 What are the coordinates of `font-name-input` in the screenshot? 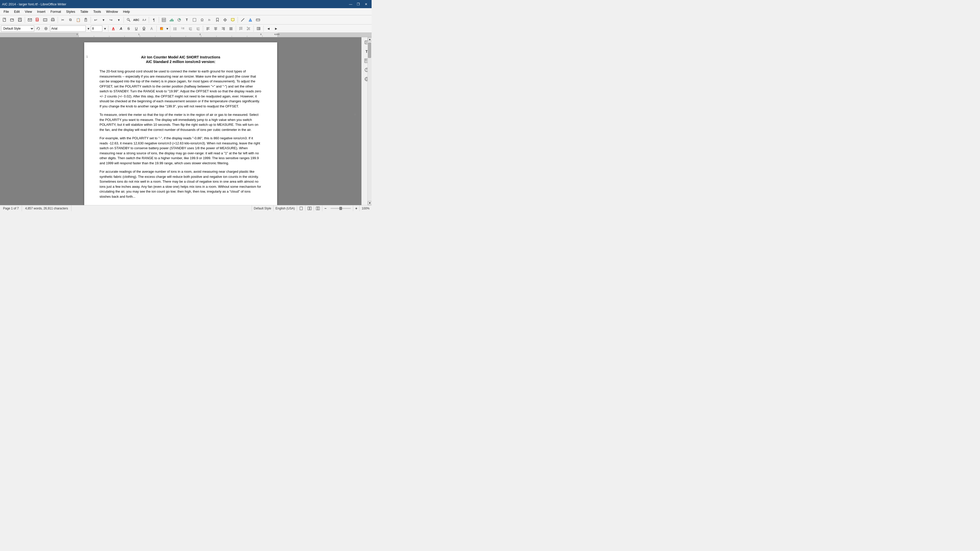 It's located at (68, 29).